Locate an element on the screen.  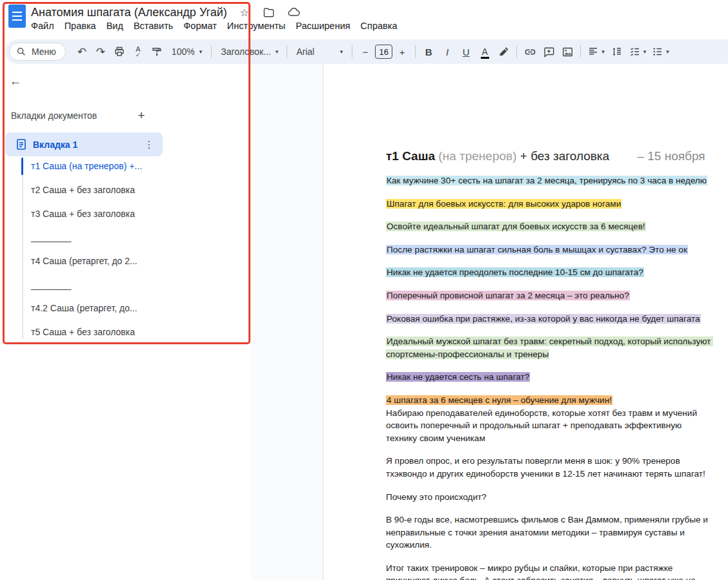
paragraph: Как мужчине 30+ сесть на шпагат за 2 мес… is located at coordinates (549, 181).